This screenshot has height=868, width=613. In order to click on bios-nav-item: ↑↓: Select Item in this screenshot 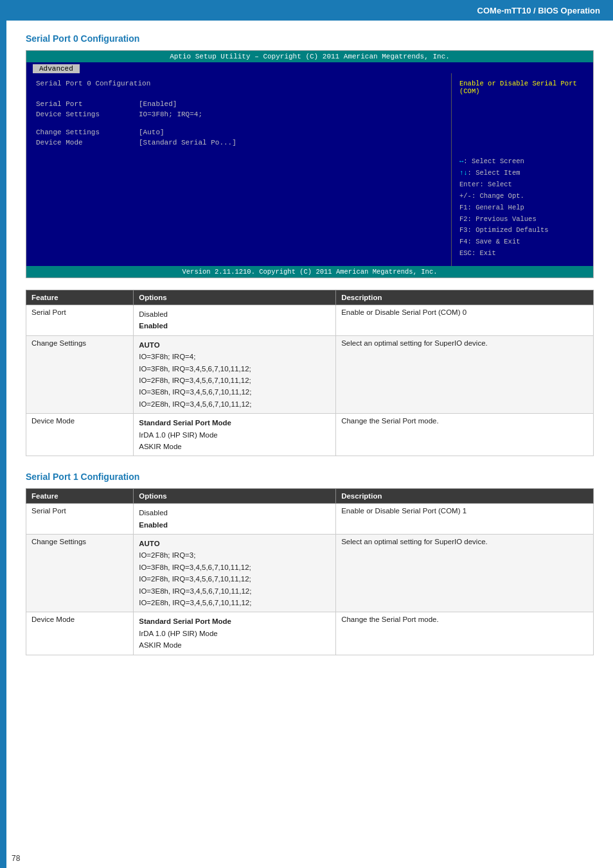, I will do `click(522, 173)`.